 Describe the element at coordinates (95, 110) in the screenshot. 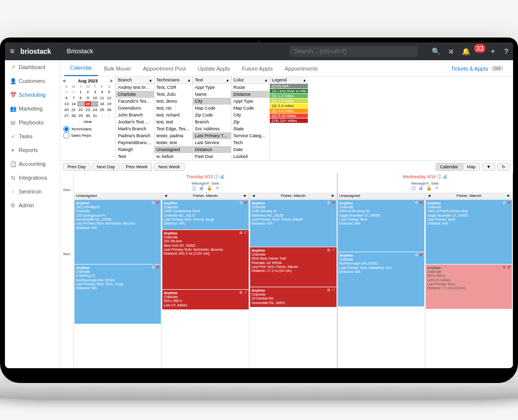

I see `cal-day: 24` at that location.